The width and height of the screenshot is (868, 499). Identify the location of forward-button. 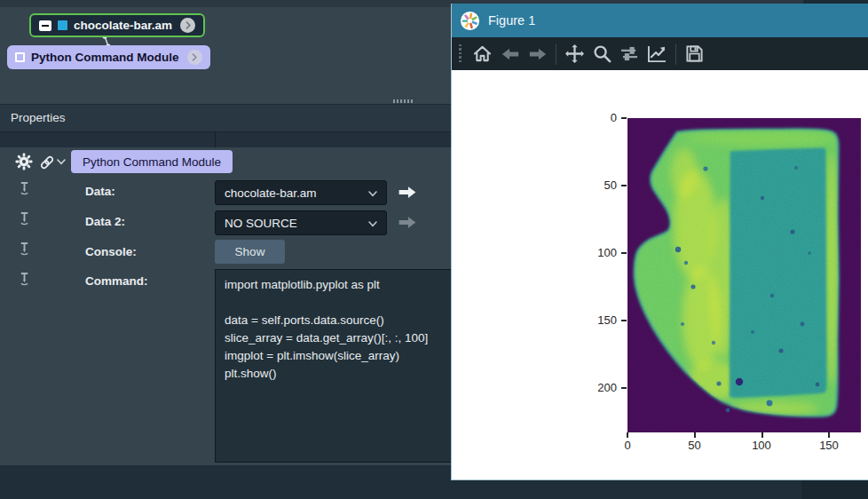
(538, 54).